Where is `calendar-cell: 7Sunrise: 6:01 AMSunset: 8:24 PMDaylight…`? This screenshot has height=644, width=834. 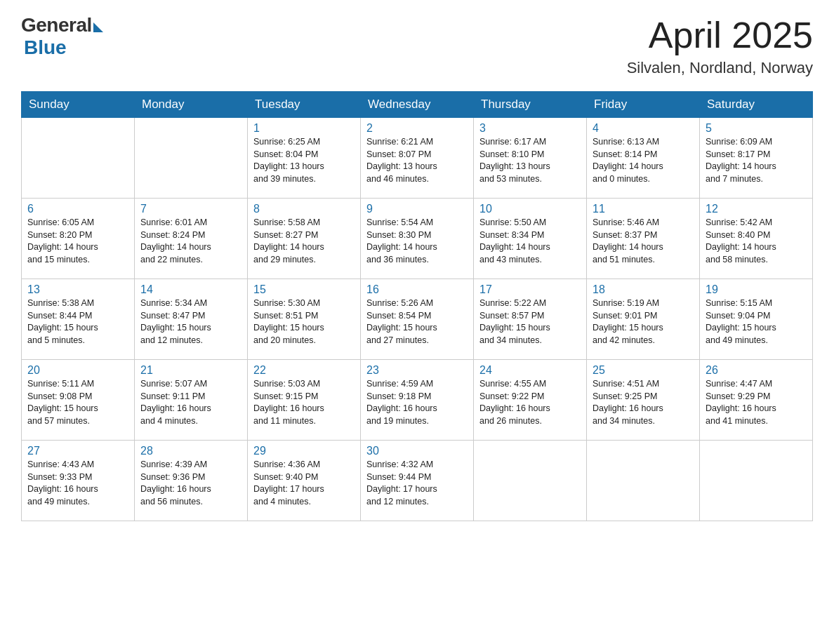
calendar-cell: 7Sunrise: 6:01 AMSunset: 8:24 PMDaylight… is located at coordinates (191, 239).